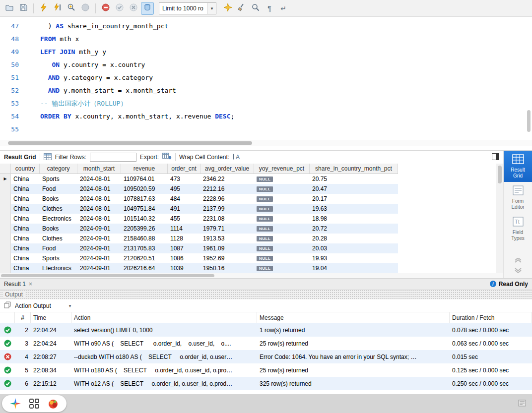  Describe the element at coordinates (144, 209) in the screenshot. I see `grid-cell: 1049751.84` at that location.